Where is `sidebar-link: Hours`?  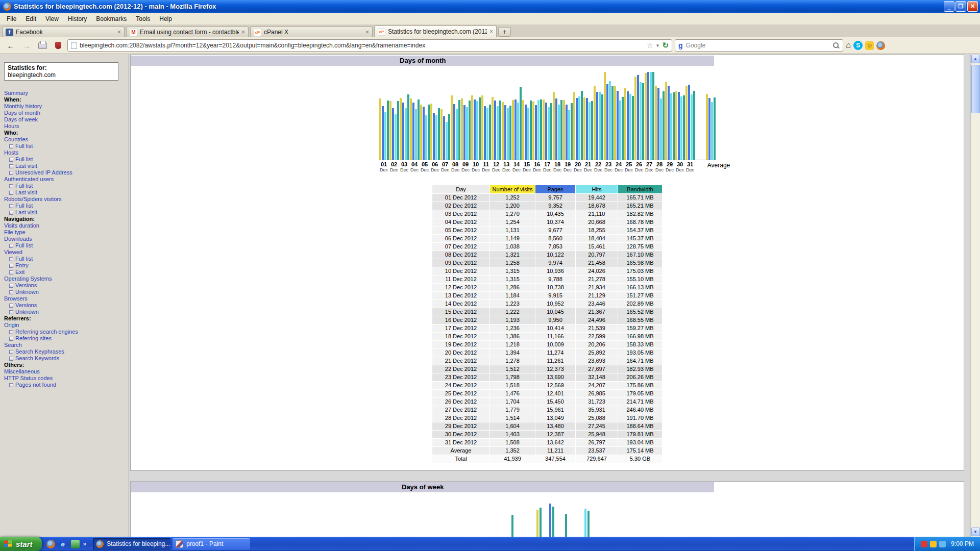 sidebar-link: Hours is located at coordinates (65, 127).